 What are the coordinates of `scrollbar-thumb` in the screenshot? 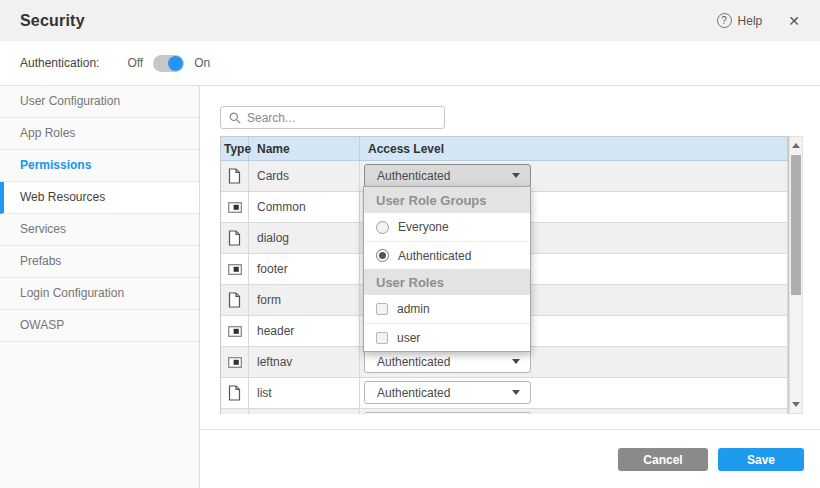 It's located at (796, 225).